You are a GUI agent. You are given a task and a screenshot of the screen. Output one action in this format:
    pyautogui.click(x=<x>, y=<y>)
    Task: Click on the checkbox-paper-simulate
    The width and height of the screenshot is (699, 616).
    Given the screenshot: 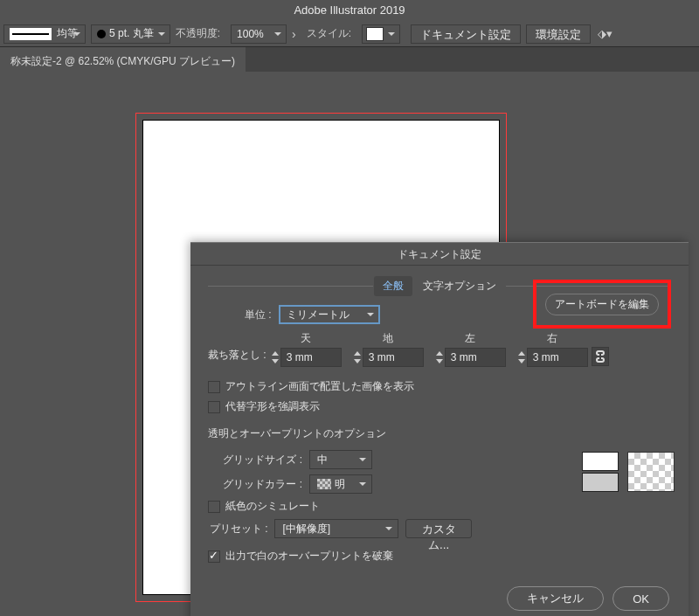 What is the action you would take?
    pyautogui.click(x=214, y=507)
    